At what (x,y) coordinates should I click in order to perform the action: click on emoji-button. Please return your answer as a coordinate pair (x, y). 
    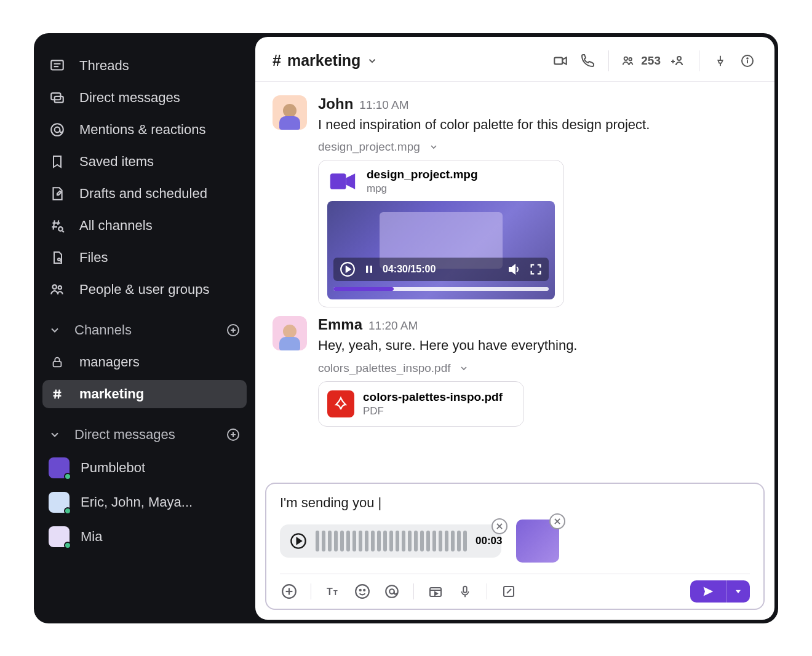
    Looking at the image, I should click on (362, 591).